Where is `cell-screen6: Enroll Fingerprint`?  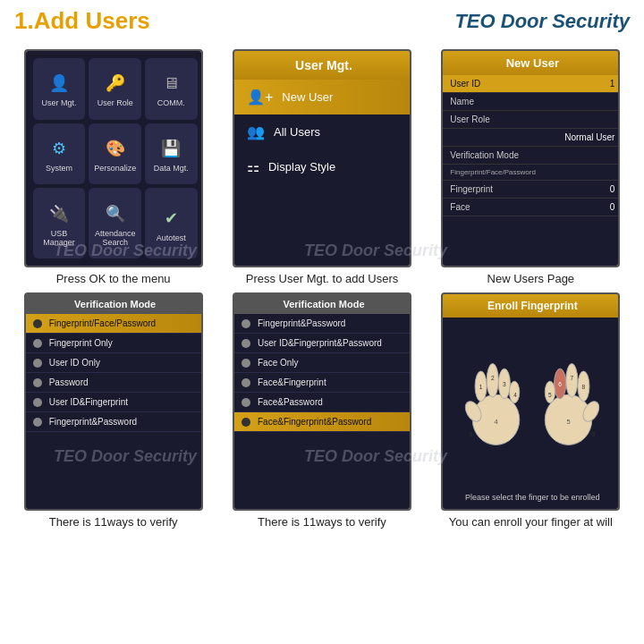 cell-screen6: Enroll Fingerprint is located at coordinates (531, 411).